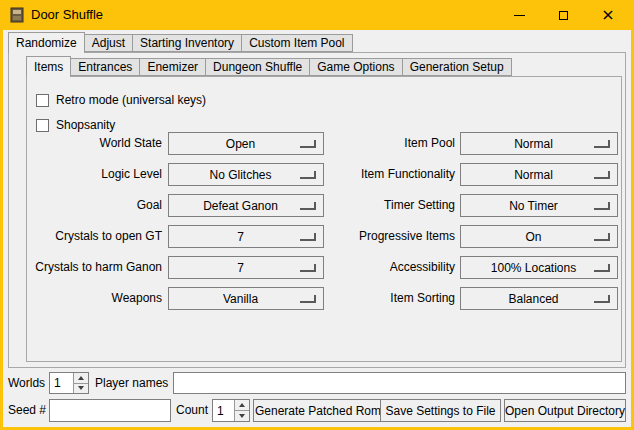 Image resolution: width=634 pixels, height=430 pixels. What do you see at coordinates (400, 383) in the screenshot?
I see `player-names-input` at bounding box center [400, 383].